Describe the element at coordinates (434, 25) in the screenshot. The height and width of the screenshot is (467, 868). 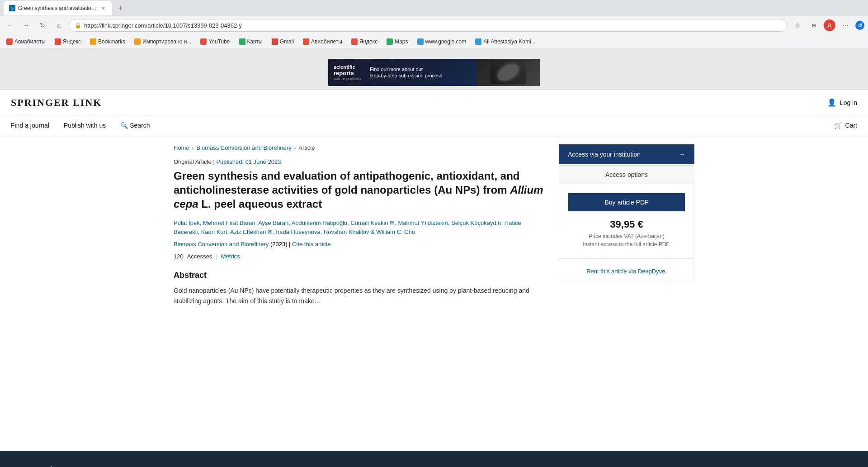
I see `nav-bar: ← → ↻ ⌂ 🔒 https://link.springer.com/arti…` at that location.